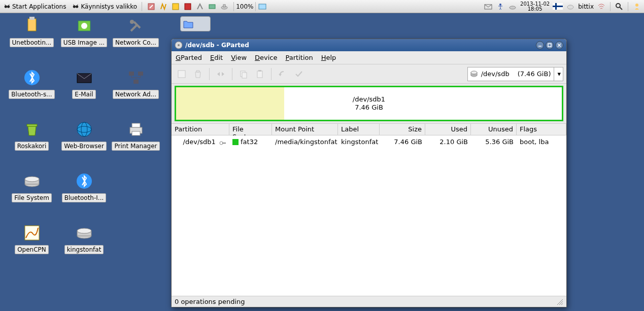 The image size is (644, 311). What do you see at coordinates (619, 7) in the screenshot?
I see `search-icon` at bounding box center [619, 7].